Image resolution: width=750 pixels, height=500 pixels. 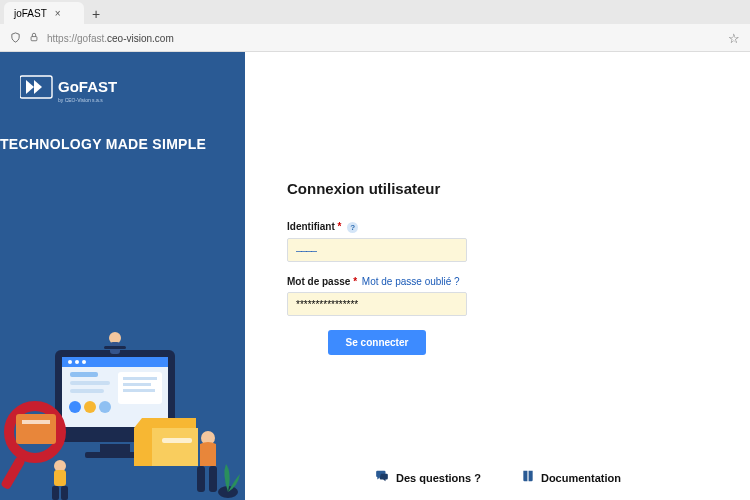 What do you see at coordinates (30, 14) in the screenshot?
I see `tab-title: joFAST` at bounding box center [30, 14].